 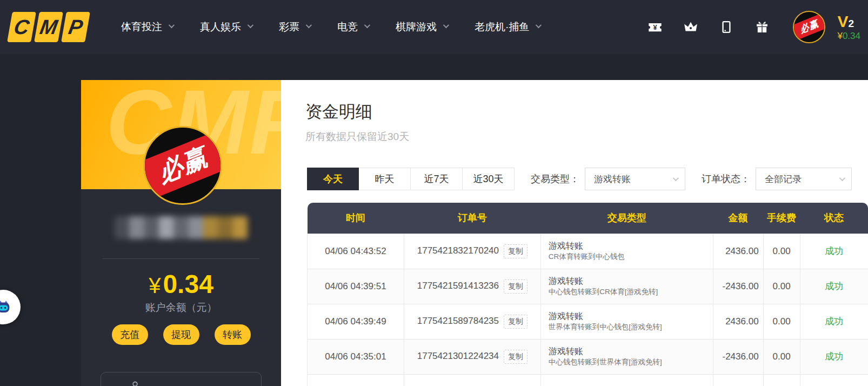 What do you see at coordinates (726, 27) in the screenshot?
I see `mobile-app-icon` at bounding box center [726, 27].